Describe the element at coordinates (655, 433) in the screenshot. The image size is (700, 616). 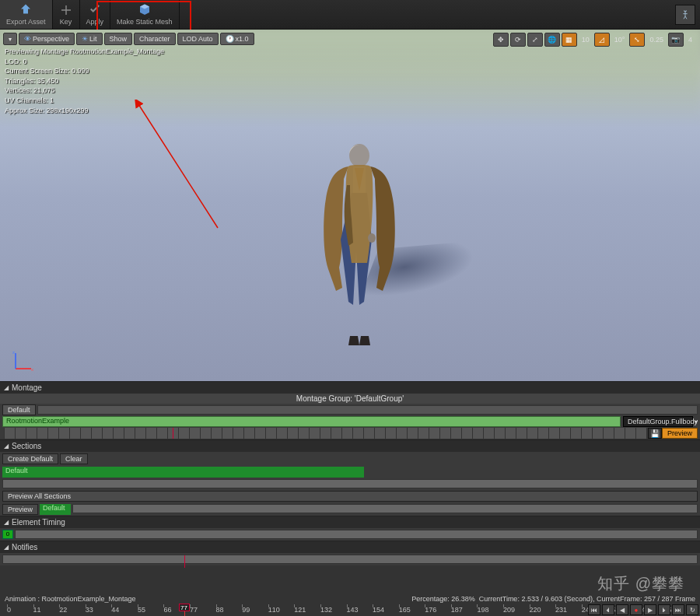
I see `save-icon: 💾` at that location.